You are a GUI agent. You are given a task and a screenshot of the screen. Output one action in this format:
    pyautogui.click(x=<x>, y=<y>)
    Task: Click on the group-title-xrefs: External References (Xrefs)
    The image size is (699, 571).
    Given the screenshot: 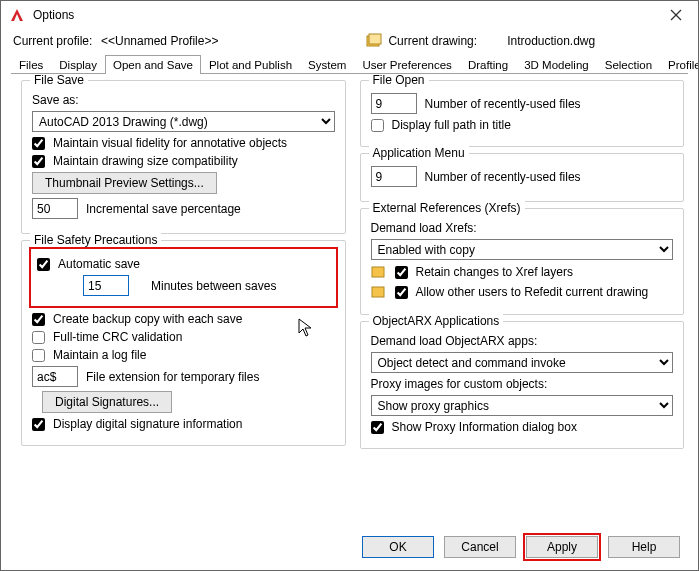 What is the action you would take?
    pyautogui.click(x=447, y=208)
    